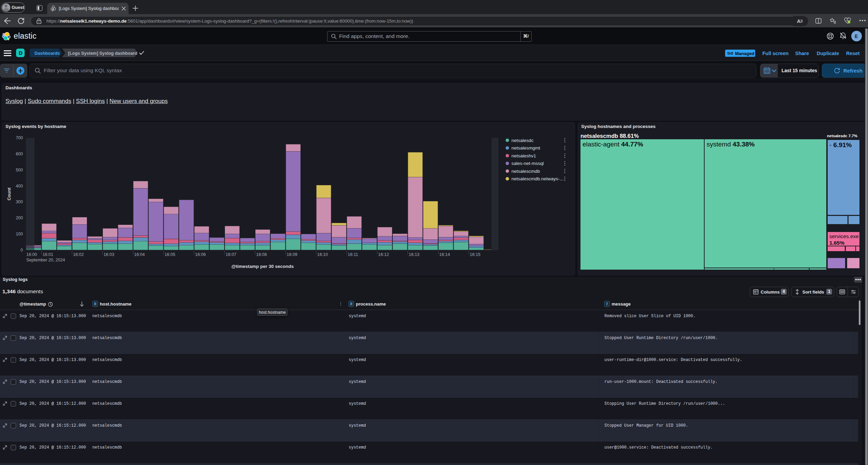  Describe the element at coordinates (526, 148) in the screenshot. I see `svg-text: netsalesmgmt` at that location.